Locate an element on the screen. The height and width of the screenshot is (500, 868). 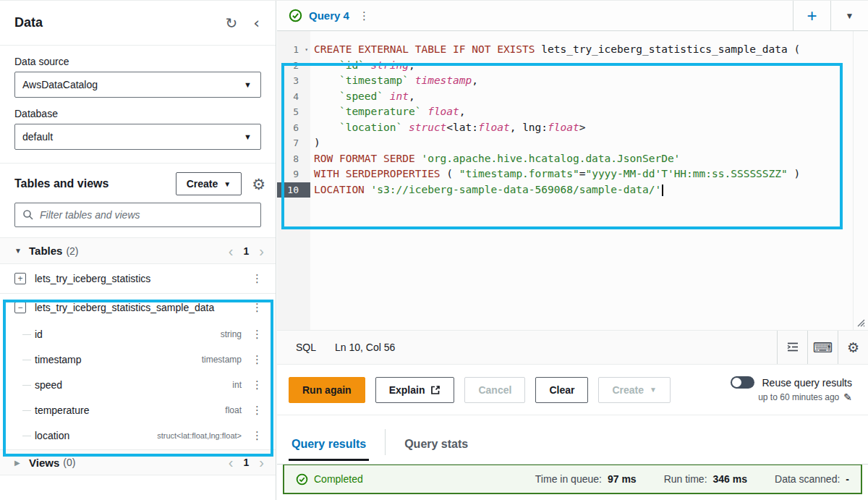
tables-and-views-title: Tables and views is located at coordinates (61, 184).